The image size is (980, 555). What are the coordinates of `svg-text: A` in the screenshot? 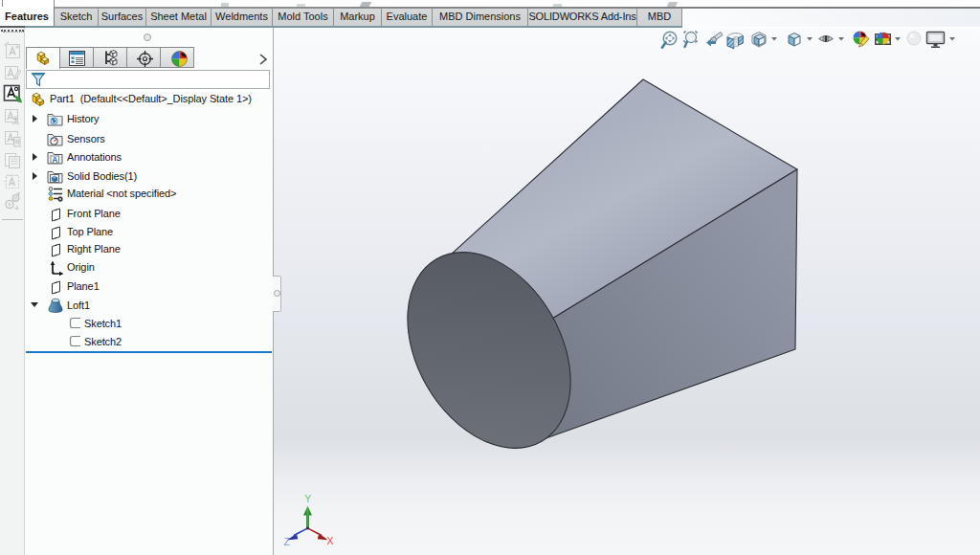 It's located at (55, 160).